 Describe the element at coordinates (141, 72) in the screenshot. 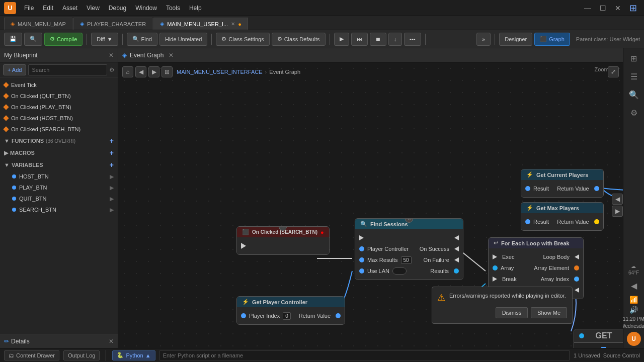

I see `nav-back-button: ◀` at that location.